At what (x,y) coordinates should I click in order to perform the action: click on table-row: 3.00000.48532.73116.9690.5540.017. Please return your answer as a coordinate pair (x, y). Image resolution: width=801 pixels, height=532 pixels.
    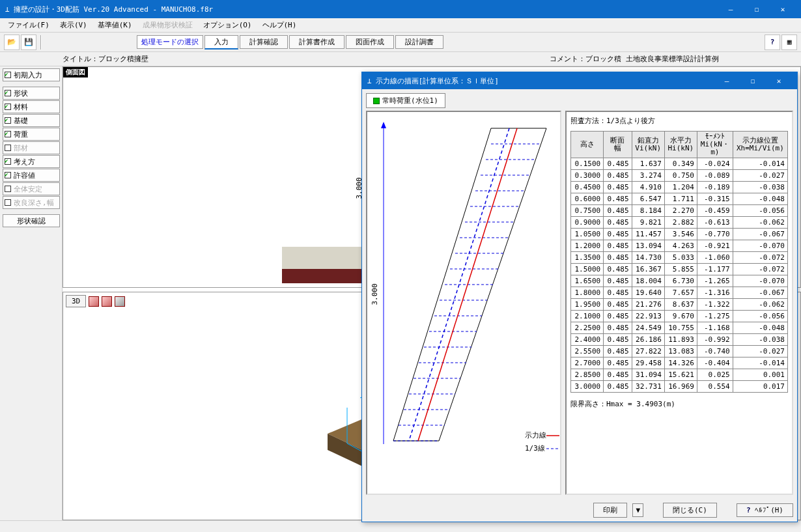
    Looking at the image, I should click on (680, 387).